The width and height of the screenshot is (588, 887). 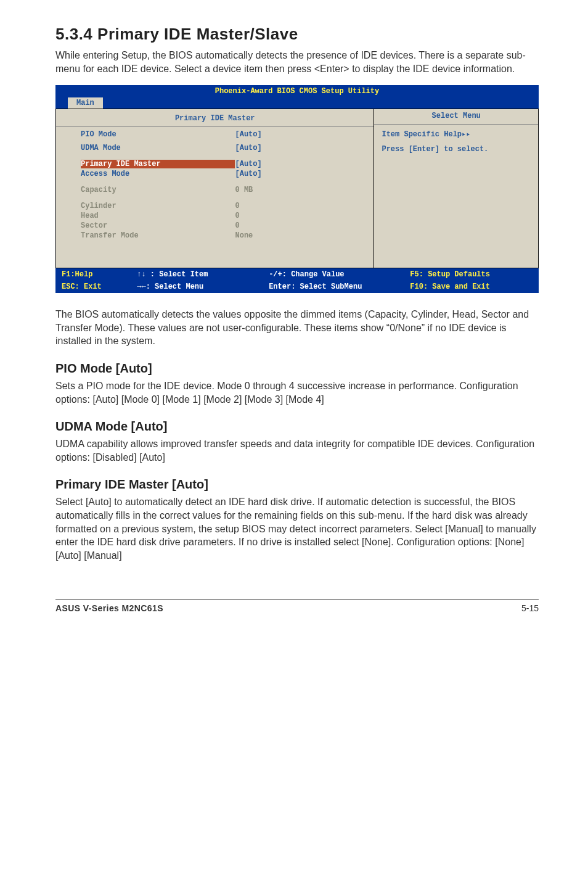 I want to click on bios-footer-key: →←: Select Menu, so click(x=203, y=287).